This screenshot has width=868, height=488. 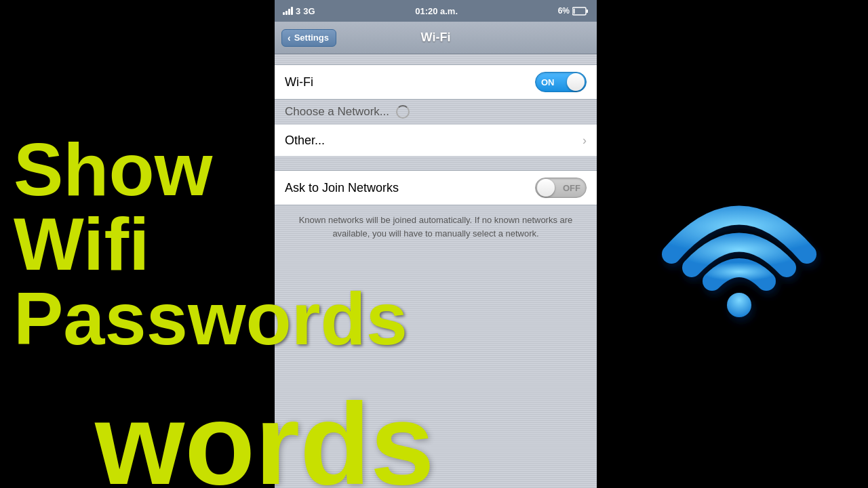 I want to click on back-label: Settings, so click(x=312, y=38).